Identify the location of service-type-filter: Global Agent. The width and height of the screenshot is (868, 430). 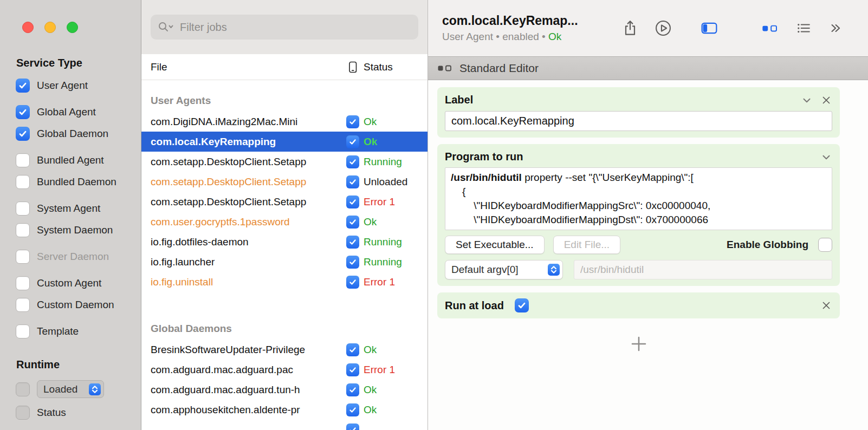
(78, 112).